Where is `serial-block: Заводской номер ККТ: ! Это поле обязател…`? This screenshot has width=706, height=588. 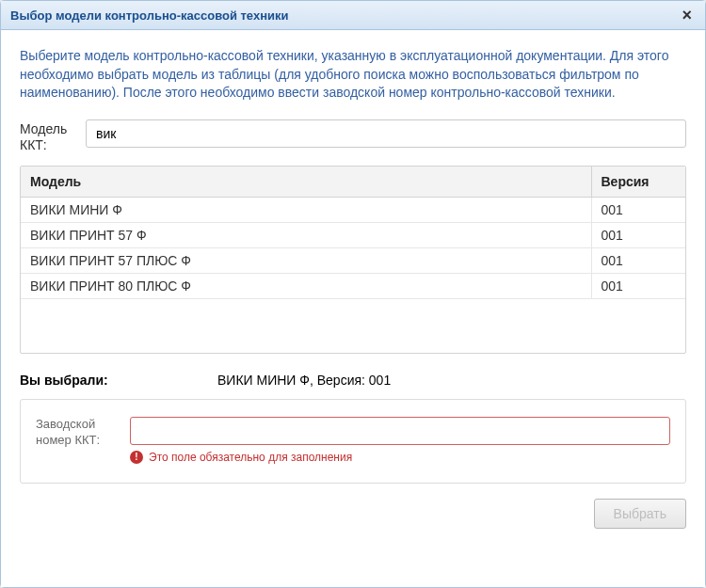 serial-block: Заводской номер ККТ: ! Это поле обязател… is located at coordinates (353, 441).